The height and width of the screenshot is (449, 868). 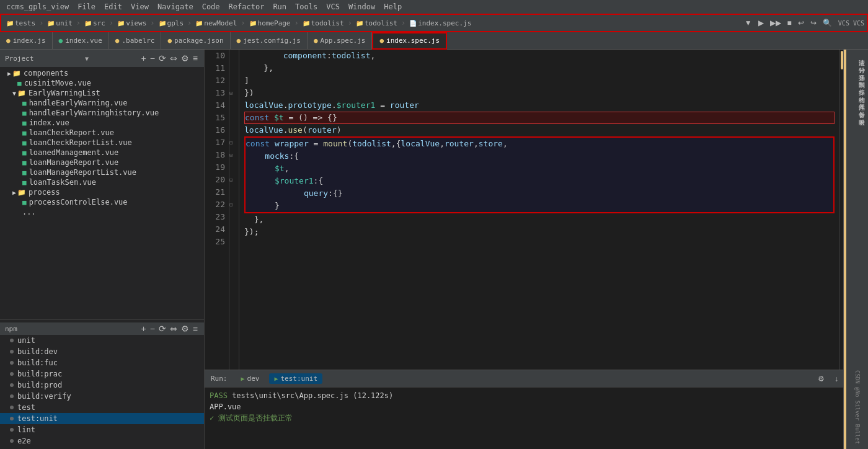 What do you see at coordinates (171, 24) in the screenshot?
I see `breadcrumb-gpls: 📁 gpls` at bounding box center [171, 24].